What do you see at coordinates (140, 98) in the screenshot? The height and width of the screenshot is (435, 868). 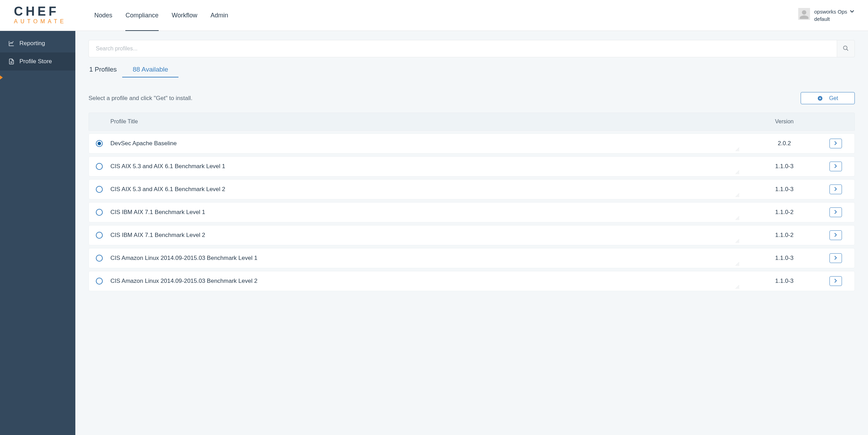 I see `instruction-text: Select a profile and click "Get" to inst…` at bounding box center [140, 98].